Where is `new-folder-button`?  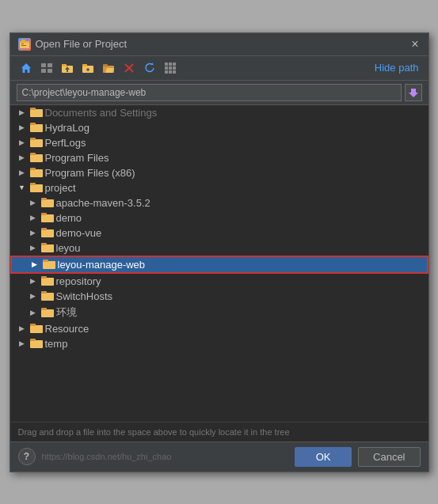
new-folder-button is located at coordinates (88, 68).